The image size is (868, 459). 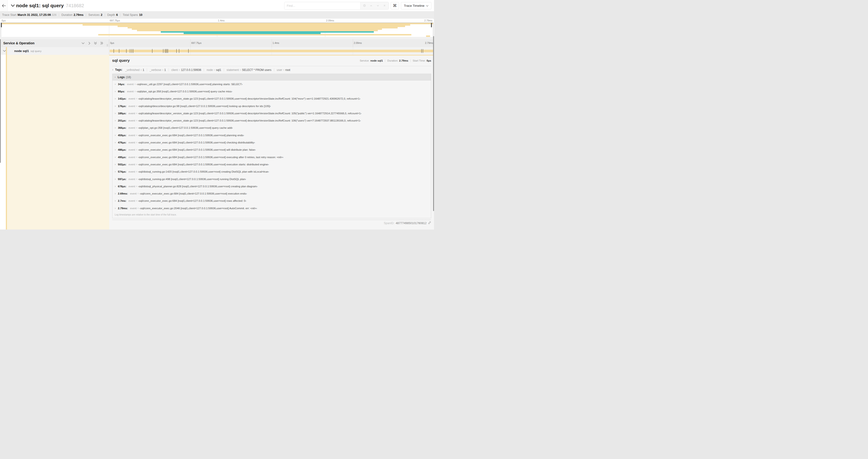 What do you see at coordinates (358, 43) in the screenshot?
I see `timeline-tick-label: 2.09ms` at bounding box center [358, 43].